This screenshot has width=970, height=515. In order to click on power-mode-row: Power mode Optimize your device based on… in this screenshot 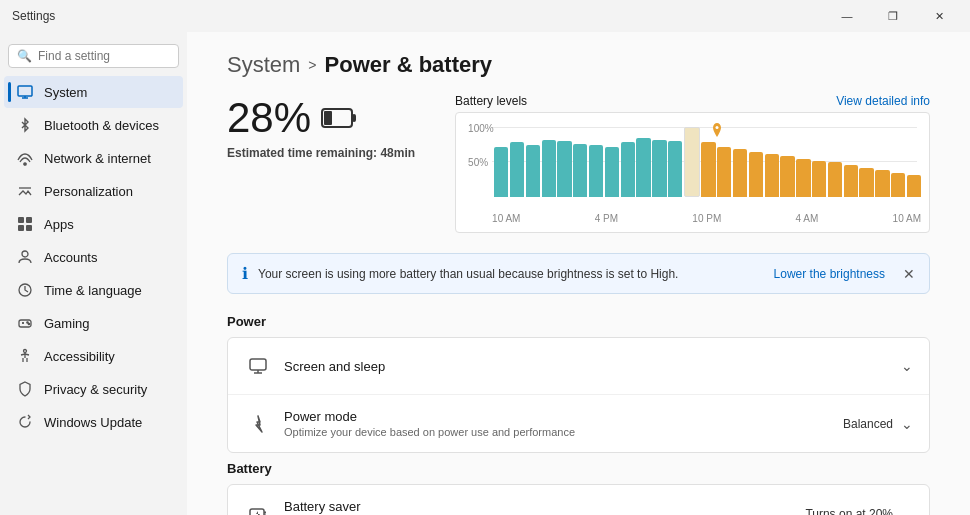, I will do `click(578, 424)`.